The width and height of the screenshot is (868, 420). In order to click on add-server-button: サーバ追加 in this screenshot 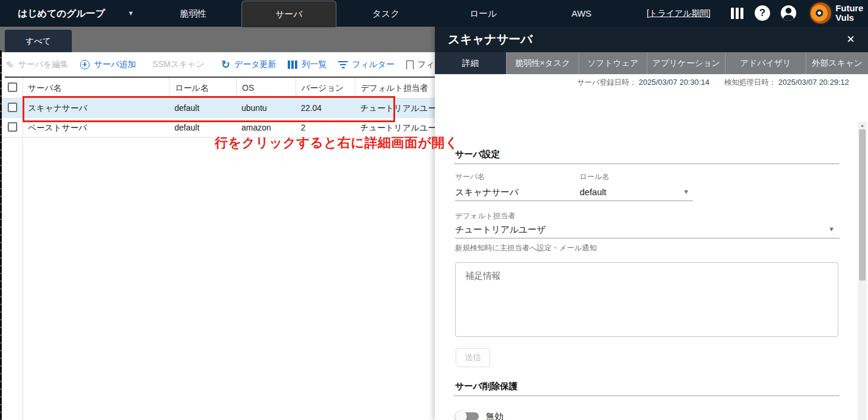, I will do `click(108, 65)`.